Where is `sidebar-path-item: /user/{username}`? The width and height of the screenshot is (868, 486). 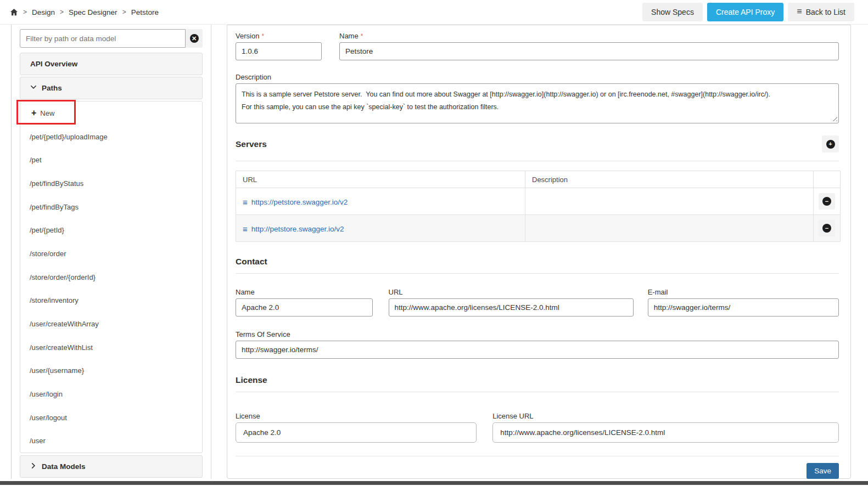
sidebar-path-item: /user/{username} is located at coordinates (111, 371).